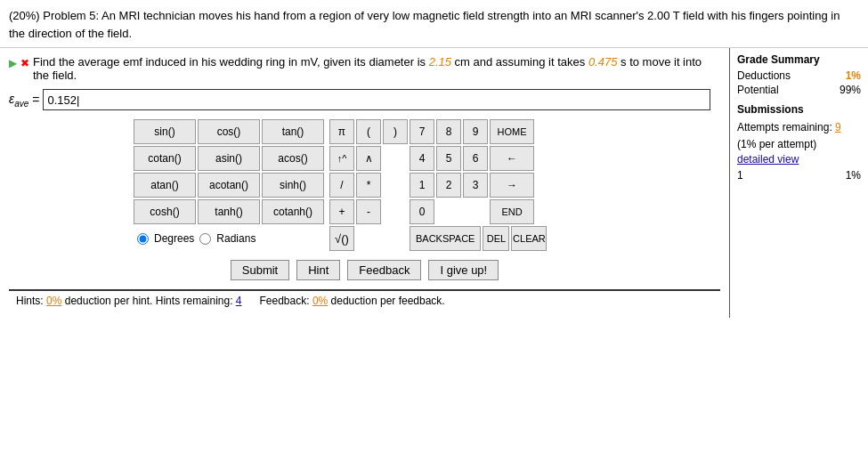 The height and width of the screenshot is (469, 868). Describe the element at coordinates (353, 301) in the screenshot. I see `feedback-section: Feedback: 0% deduction per feedback.` at that location.